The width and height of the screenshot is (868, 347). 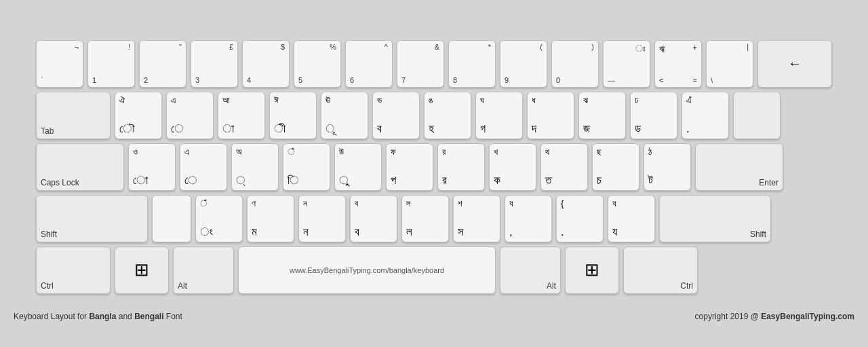 What do you see at coordinates (425, 219) in the screenshot?
I see `key-n: ল ল` at bounding box center [425, 219].